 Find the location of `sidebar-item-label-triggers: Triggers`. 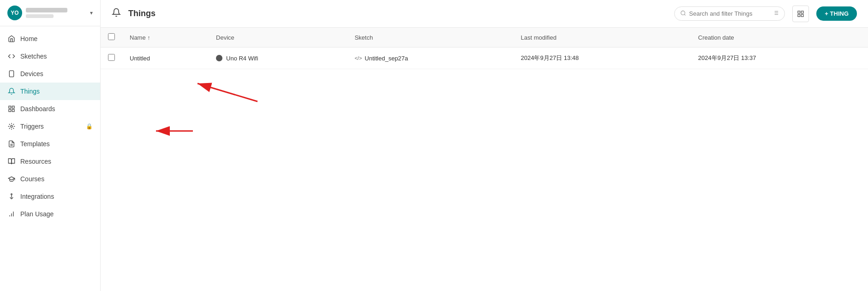

sidebar-item-label-triggers: Triggers is located at coordinates (51, 126).